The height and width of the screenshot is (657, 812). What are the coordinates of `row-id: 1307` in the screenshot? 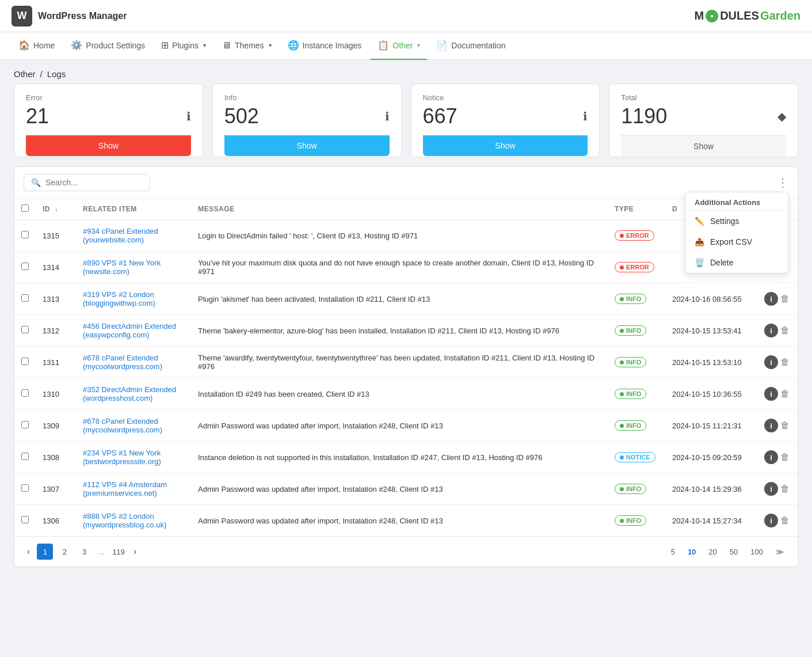 It's located at (56, 489).